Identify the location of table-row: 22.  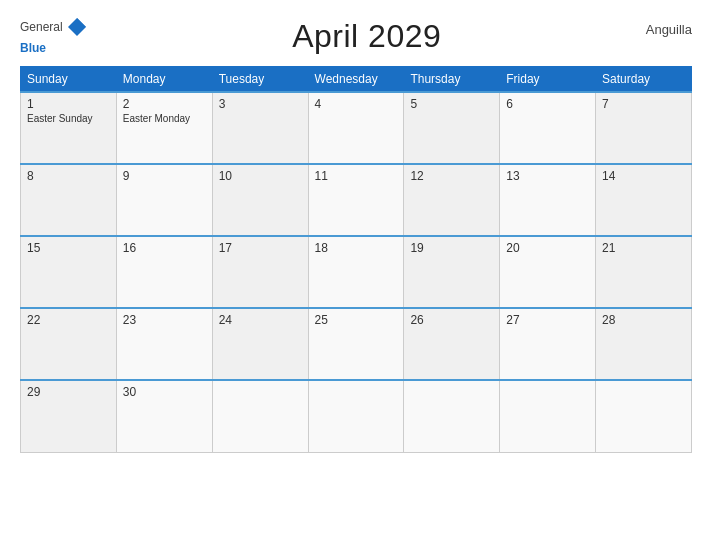
(69, 344).